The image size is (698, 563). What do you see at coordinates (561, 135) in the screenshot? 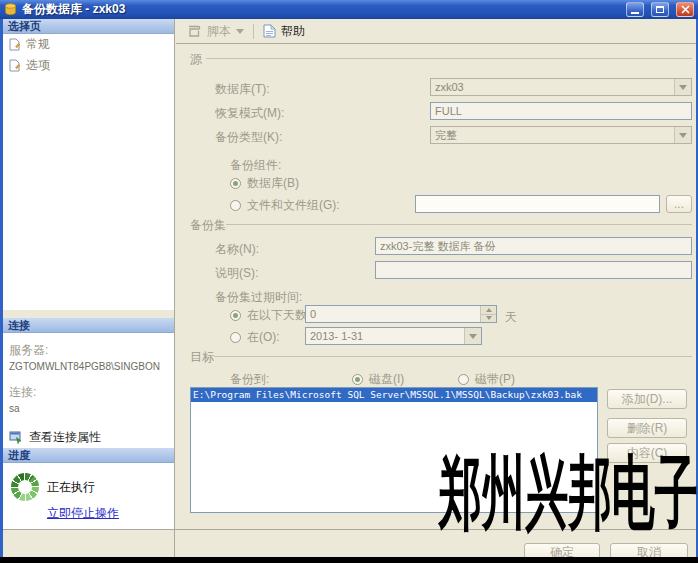
I see `backup-type-combobox: 完整` at bounding box center [561, 135].